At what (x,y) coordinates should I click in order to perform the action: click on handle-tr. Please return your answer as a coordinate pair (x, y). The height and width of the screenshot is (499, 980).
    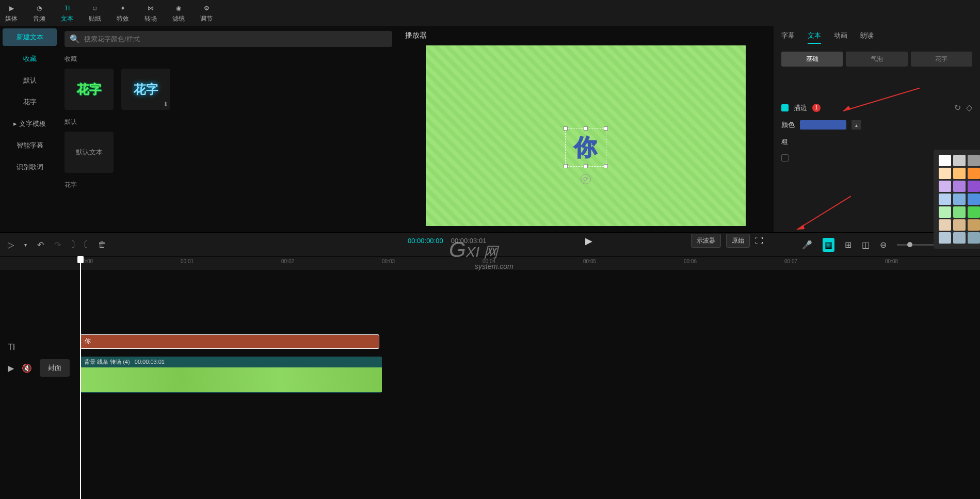
    Looking at the image, I should click on (606, 128).